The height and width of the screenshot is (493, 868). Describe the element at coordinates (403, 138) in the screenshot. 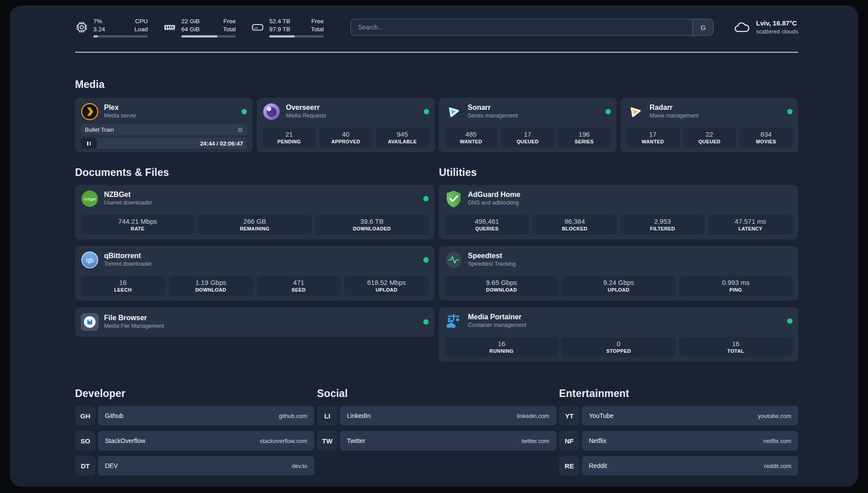

I see `stat-box: 945 AVAILABLE` at that location.